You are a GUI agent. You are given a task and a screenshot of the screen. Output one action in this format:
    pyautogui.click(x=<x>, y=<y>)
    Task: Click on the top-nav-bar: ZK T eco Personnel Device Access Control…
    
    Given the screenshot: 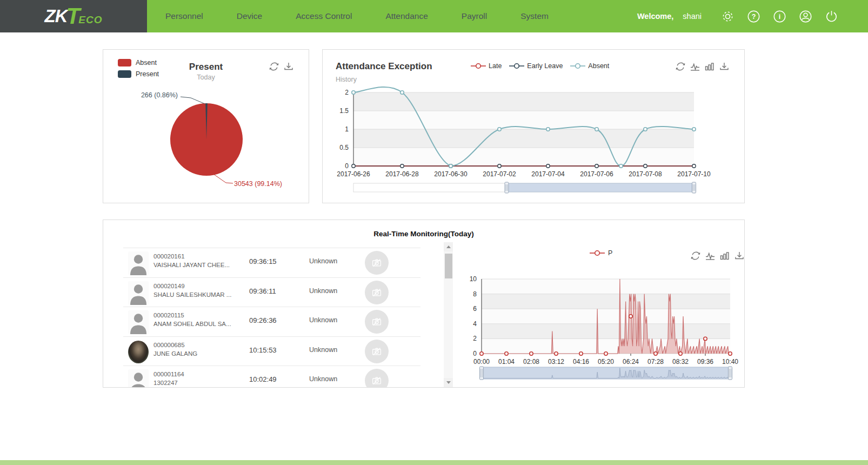 What is the action you would take?
    pyautogui.click(x=434, y=16)
    